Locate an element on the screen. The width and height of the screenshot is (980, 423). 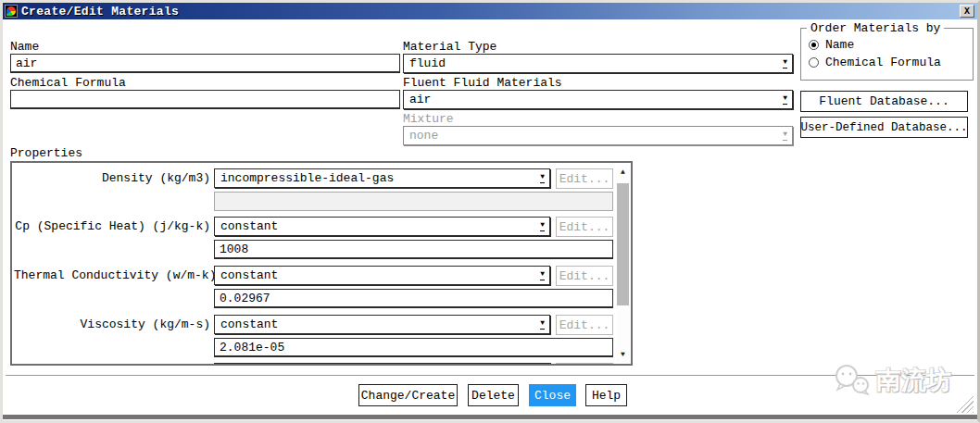
cp-method-select: constant ▼ is located at coordinates (382, 226).